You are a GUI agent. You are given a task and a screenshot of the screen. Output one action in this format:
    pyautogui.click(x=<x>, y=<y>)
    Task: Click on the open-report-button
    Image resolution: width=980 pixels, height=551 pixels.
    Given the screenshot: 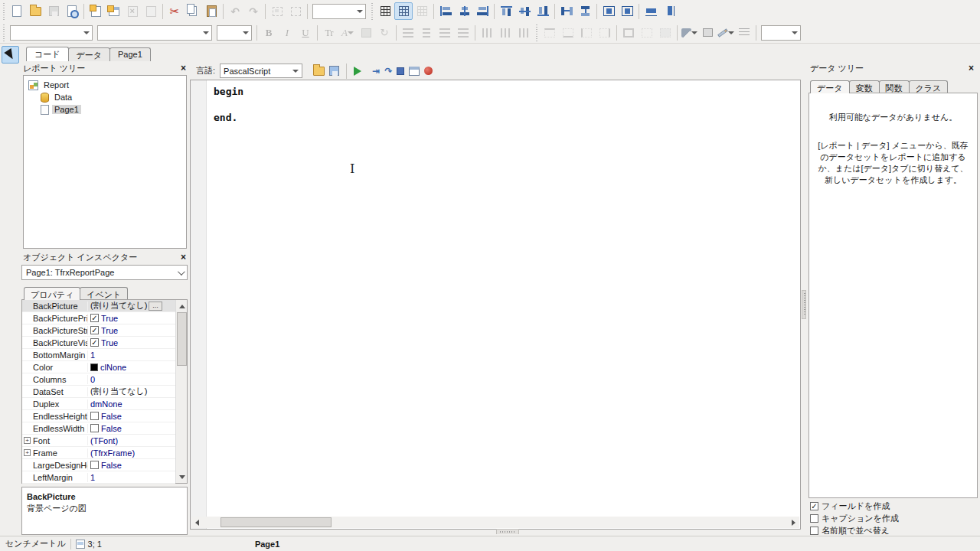 What is the action you would take?
    pyautogui.click(x=35, y=11)
    